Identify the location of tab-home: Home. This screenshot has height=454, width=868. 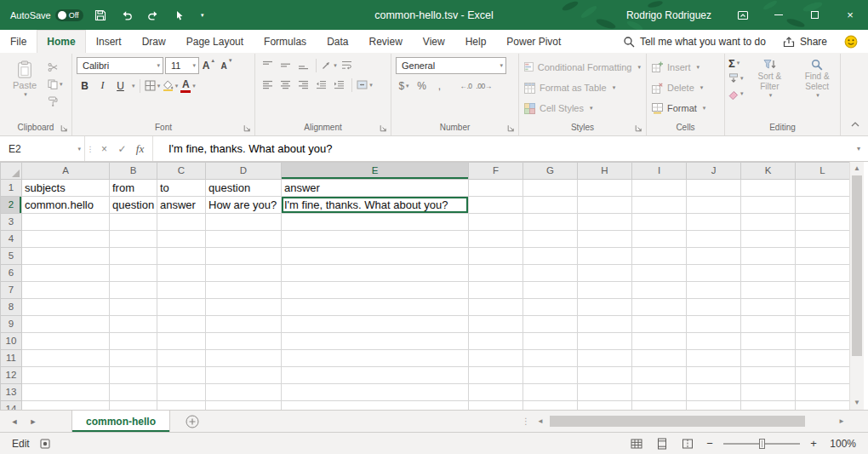
(61, 41).